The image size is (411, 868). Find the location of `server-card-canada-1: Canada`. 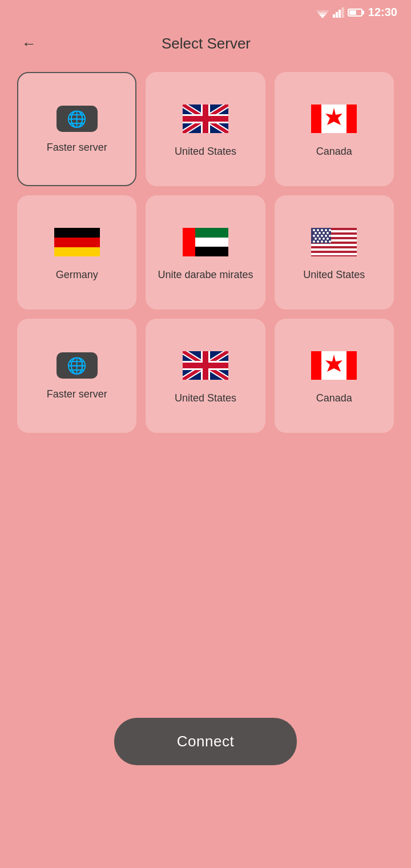

server-card-canada-1: Canada is located at coordinates (335, 129).